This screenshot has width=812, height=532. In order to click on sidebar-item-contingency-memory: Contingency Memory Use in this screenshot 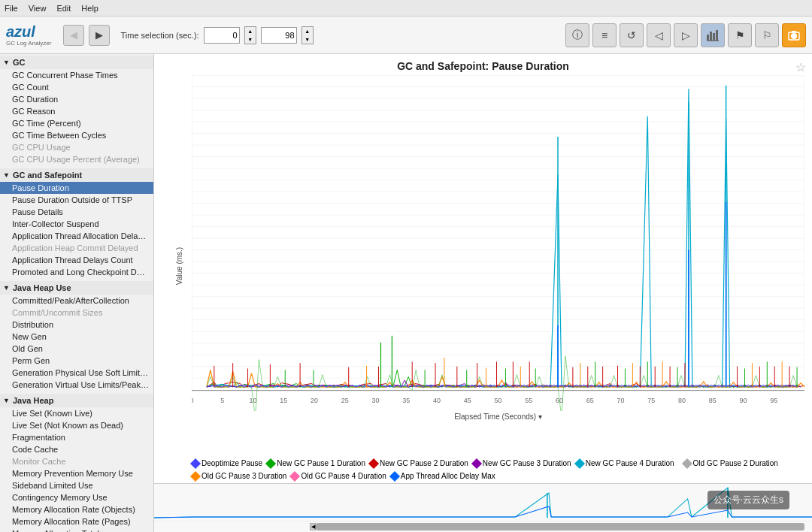, I will do `click(77, 497)`.